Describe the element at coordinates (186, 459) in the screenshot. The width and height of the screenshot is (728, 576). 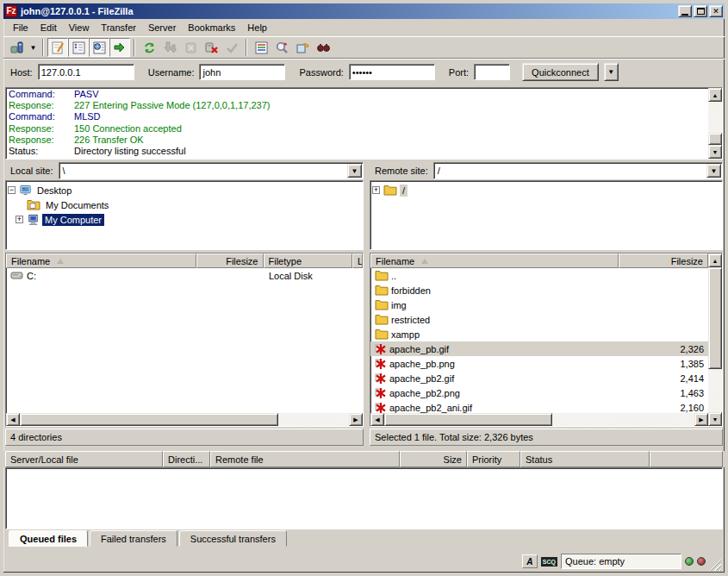
I see `column-direction: Directi...` at that location.